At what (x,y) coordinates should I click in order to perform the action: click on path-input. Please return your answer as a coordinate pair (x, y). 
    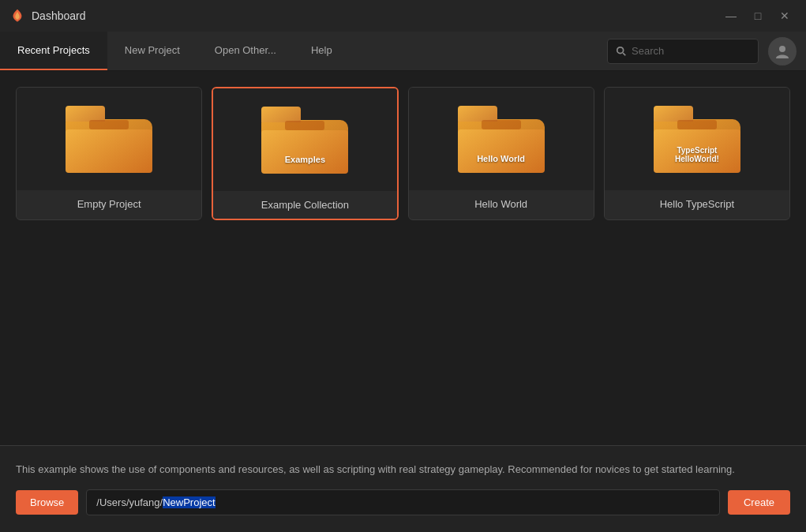
    Looking at the image, I should click on (403, 502).